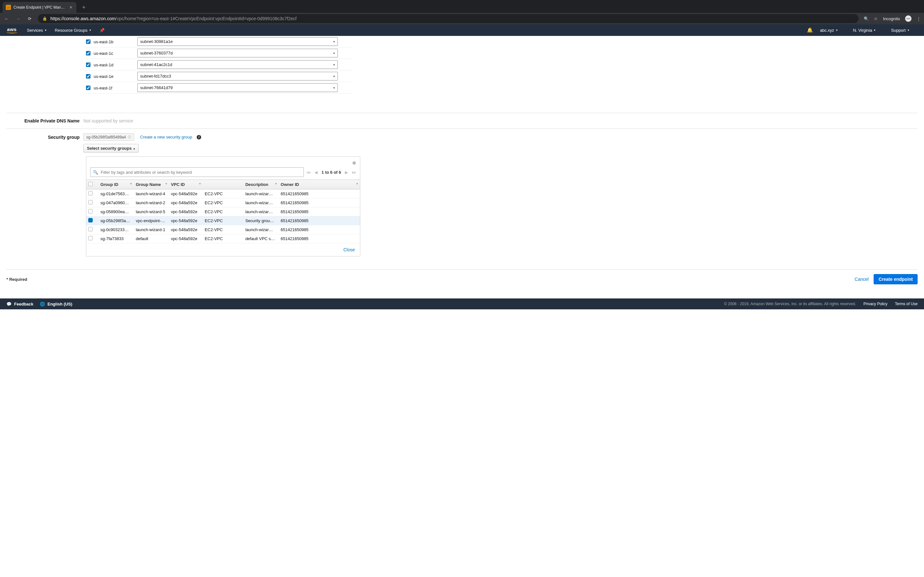 This screenshot has width=924, height=577. I want to click on feedback-link: 💬 Feedback, so click(20, 304).